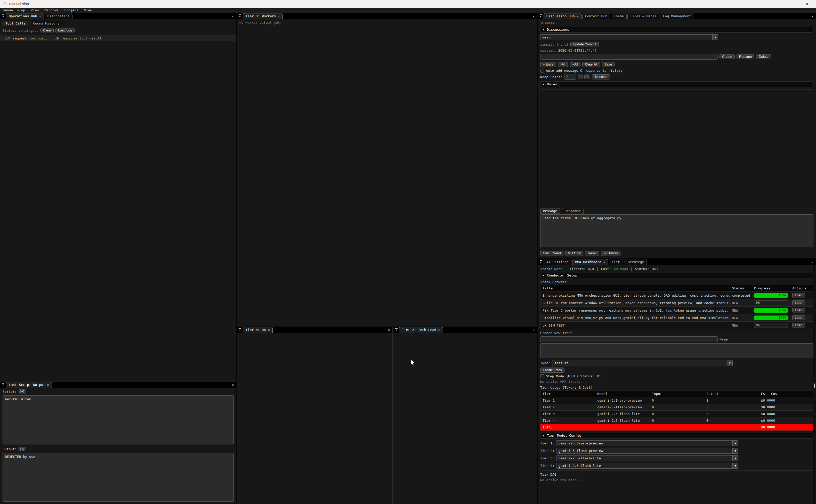 The width and height of the screenshot is (816, 504). What do you see at coordinates (118, 420) in the screenshot?
I see `script-content-area: Get-ChildItem` at bounding box center [118, 420].